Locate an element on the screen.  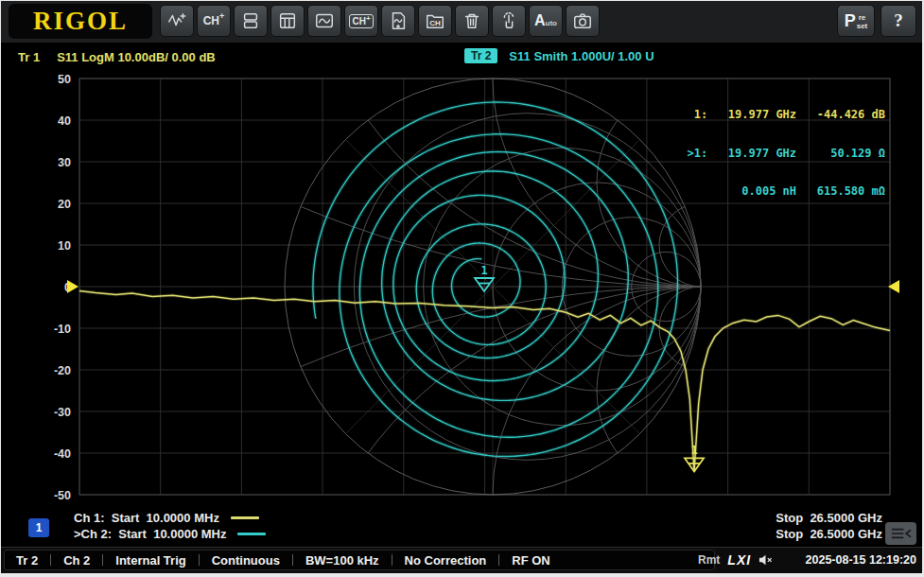
marker1-trace1-readout: 1: 19.977 GHz -44.426 dB is located at coordinates (783, 115).